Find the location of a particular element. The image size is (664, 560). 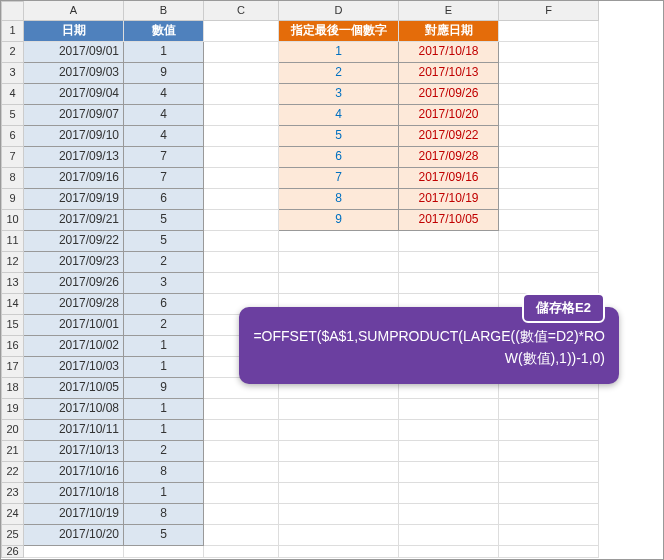

row-header: 5 is located at coordinates (12, 116).